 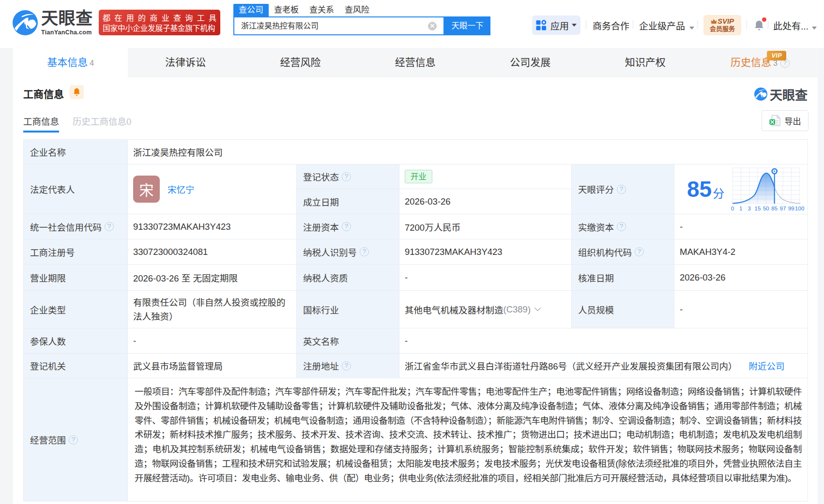 What do you see at coordinates (758, 208) in the screenshot?
I see `svg-text: 15` at bounding box center [758, 208].